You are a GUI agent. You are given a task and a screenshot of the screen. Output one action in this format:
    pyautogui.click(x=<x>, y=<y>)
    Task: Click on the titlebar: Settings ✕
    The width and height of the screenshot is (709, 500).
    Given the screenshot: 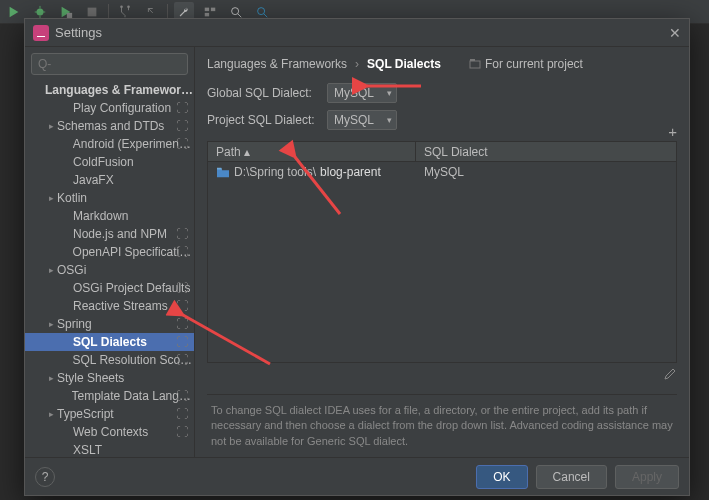 What is the action you would take?
    pyautogui.click(x=357, y=33)
    